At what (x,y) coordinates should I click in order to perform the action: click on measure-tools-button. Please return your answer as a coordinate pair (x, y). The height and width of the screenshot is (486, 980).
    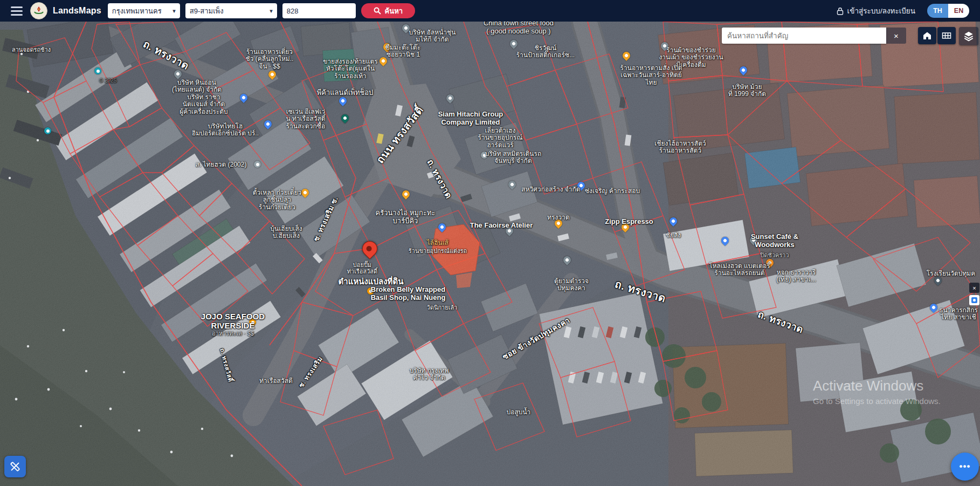
    Looking at the image, I should click on (15, 467).